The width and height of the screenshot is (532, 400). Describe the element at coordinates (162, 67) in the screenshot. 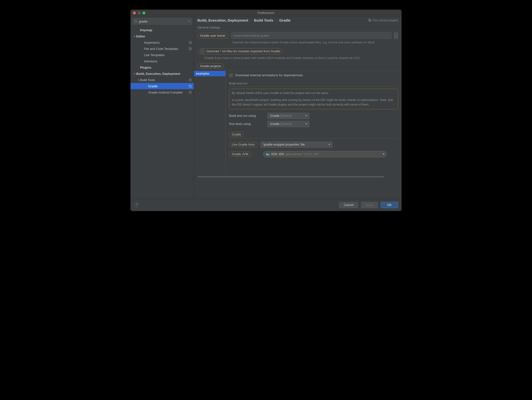

I see `sidebar-item-plugins: Plugins` at that location.